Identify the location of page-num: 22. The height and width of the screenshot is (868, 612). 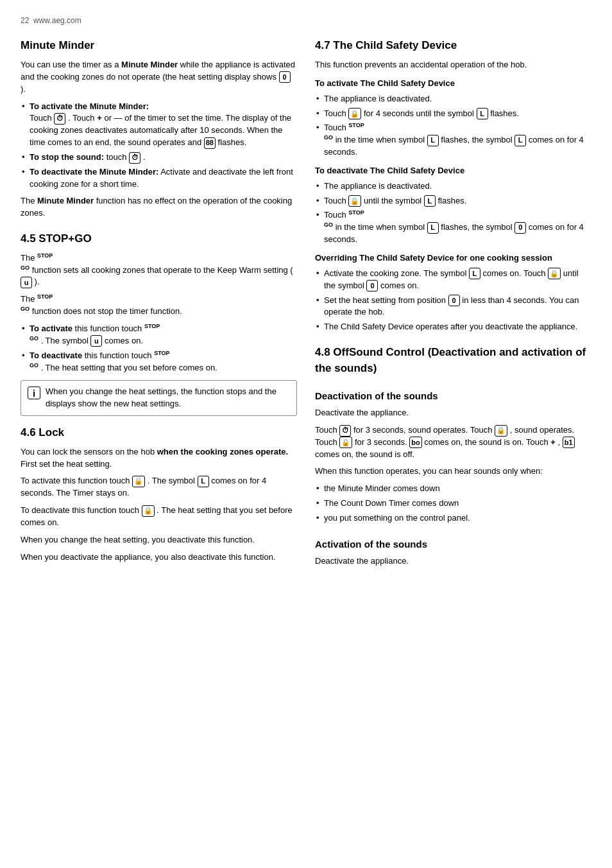
(24, 21).